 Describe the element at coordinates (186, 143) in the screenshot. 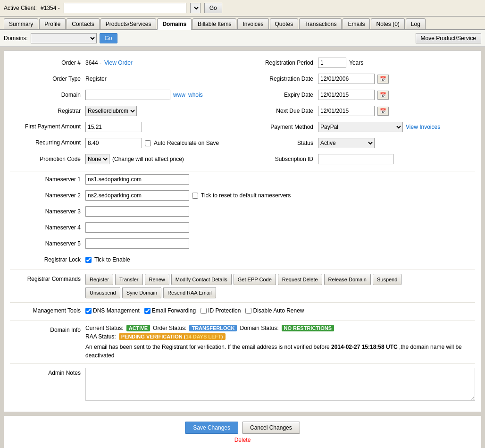

I see `auto-recalc-label: Auto Recalculate on Save` at that location.